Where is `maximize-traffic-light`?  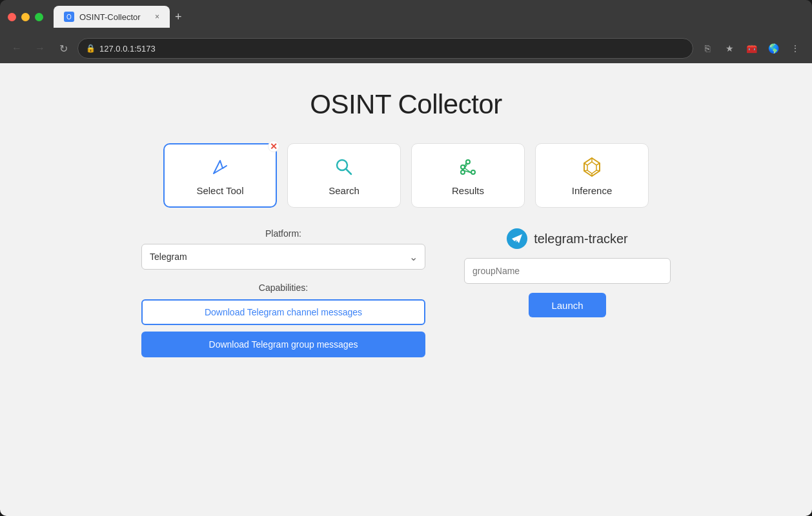 maximize-traffic-light is located at coordinates (39, 17).